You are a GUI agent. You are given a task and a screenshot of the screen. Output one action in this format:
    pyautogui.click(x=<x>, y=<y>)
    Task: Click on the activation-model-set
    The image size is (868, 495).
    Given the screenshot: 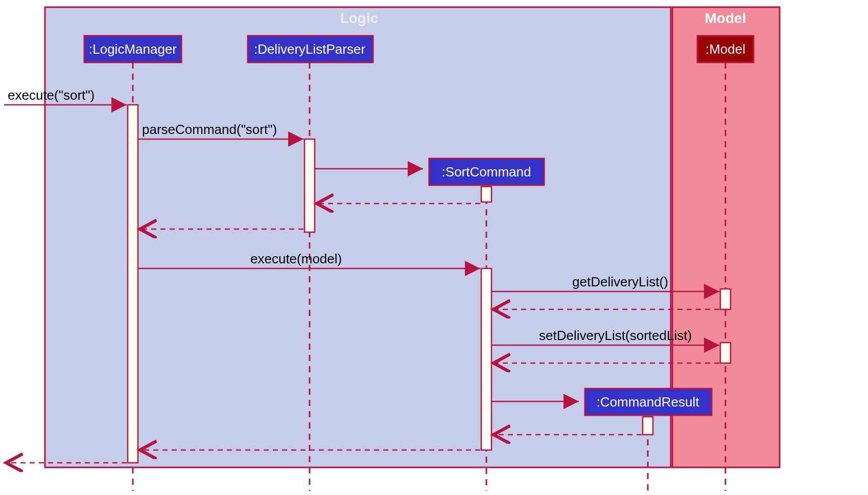 What is the action you would take?
    pyautogui.click(x=725, y=353)
    